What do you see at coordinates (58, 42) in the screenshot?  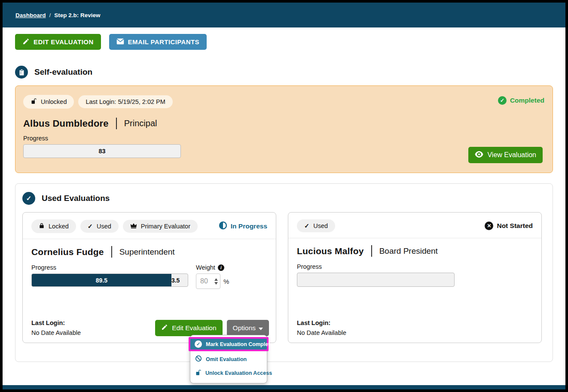 I see `edit-evaluation-button: EDIT EVALUATION` at bounding box center [58, 42].